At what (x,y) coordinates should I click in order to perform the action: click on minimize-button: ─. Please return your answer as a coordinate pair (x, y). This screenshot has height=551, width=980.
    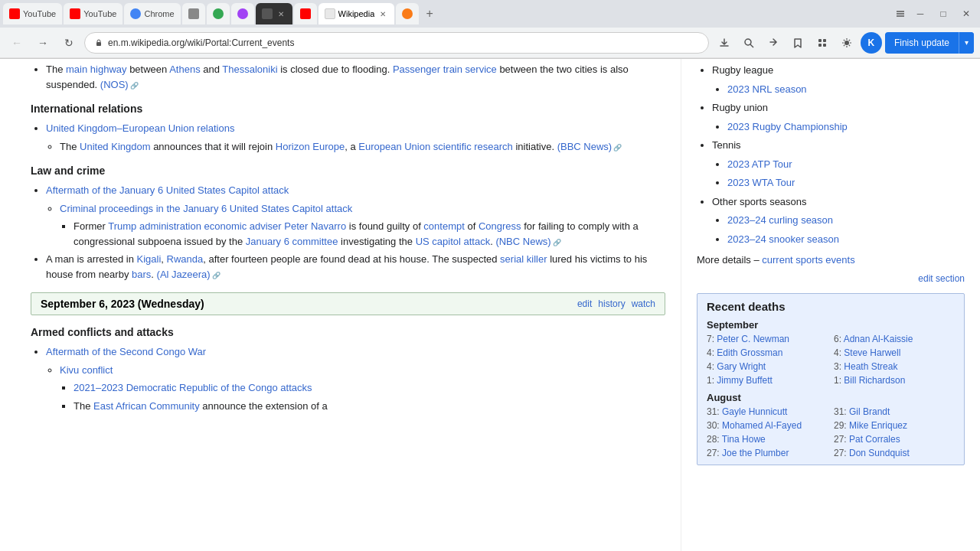
    Looking at the image, I should click on (920, 14).